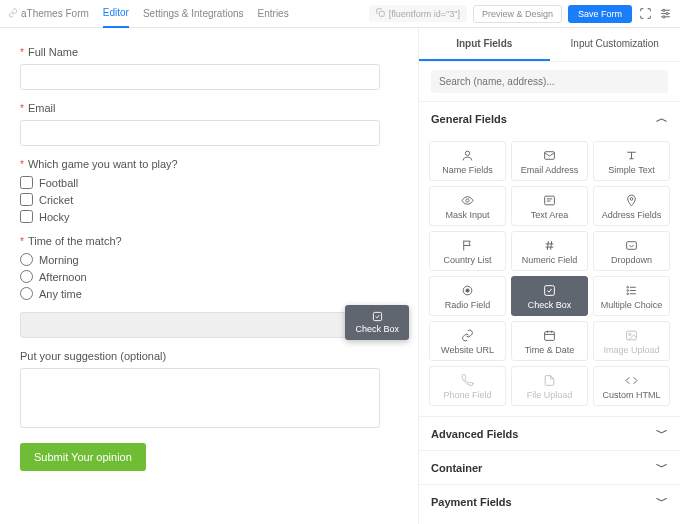  Describe the element at coordinates (550, 296) in the screenshot. I see `field-card-checkbox: Check Box` at that location.